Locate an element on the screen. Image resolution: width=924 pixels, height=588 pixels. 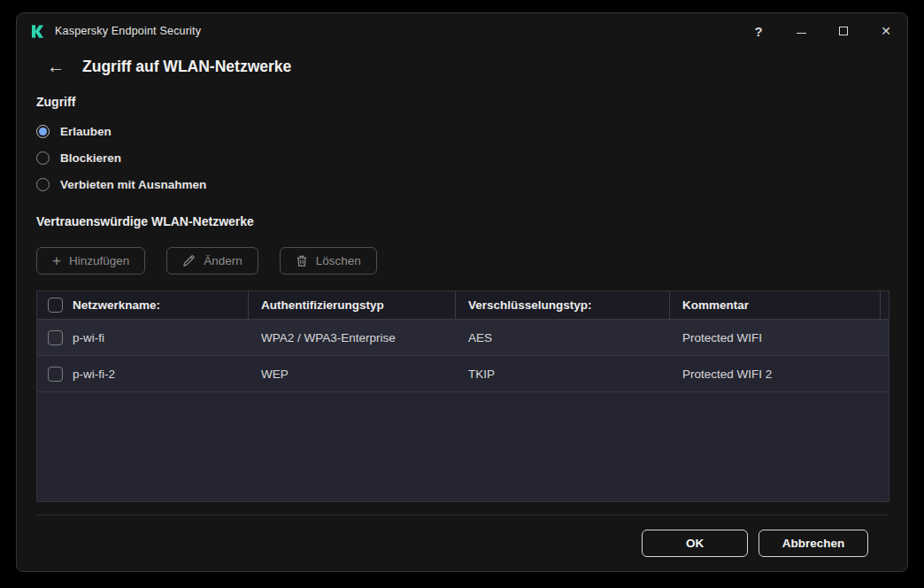
cancel-button: Abbrechen is located at coordinates (813, 544).